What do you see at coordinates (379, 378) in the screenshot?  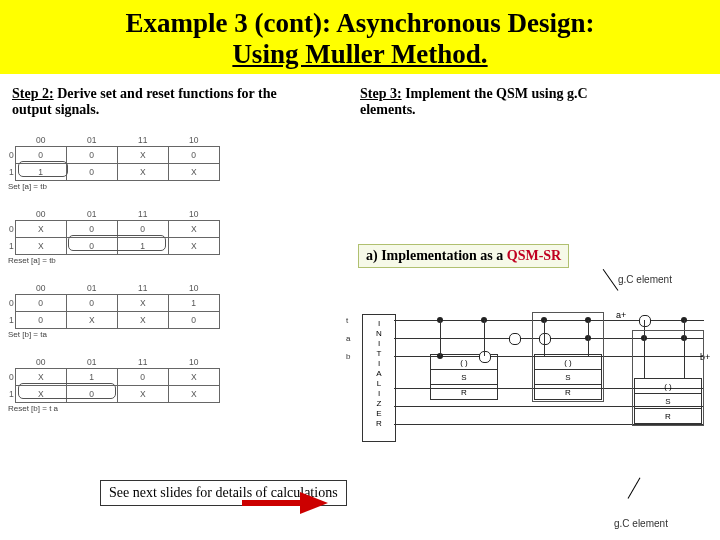 I see `initializer-box: INITIALIZER` at bounding box center [379, 378].